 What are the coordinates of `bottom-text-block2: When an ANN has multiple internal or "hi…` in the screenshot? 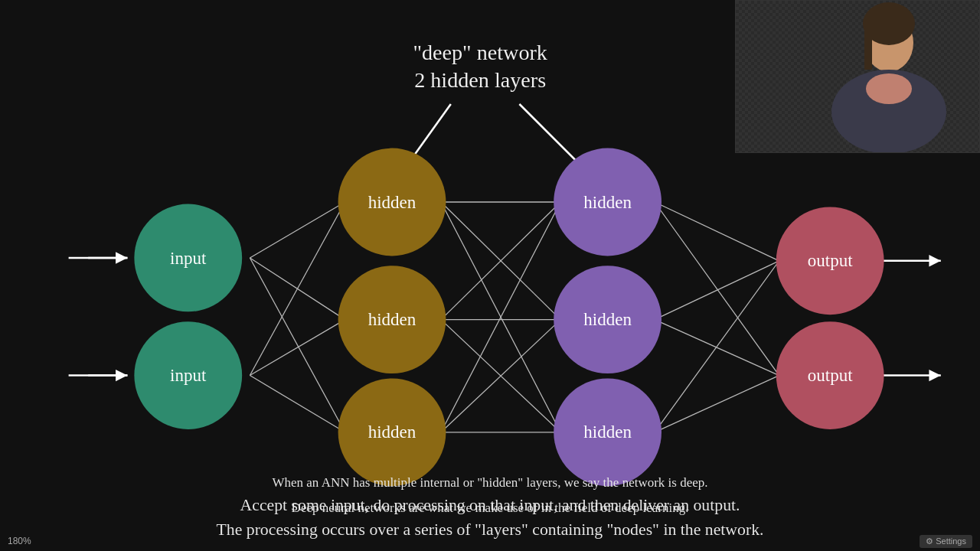 It's located at (490, 496).